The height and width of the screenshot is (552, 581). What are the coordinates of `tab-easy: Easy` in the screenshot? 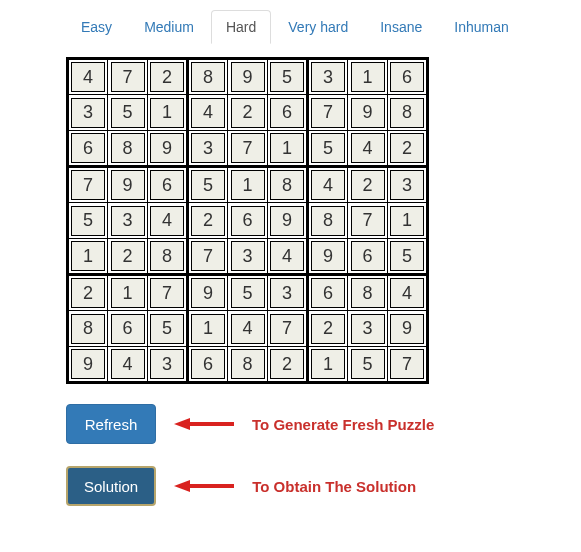 It's located at (96, 27).